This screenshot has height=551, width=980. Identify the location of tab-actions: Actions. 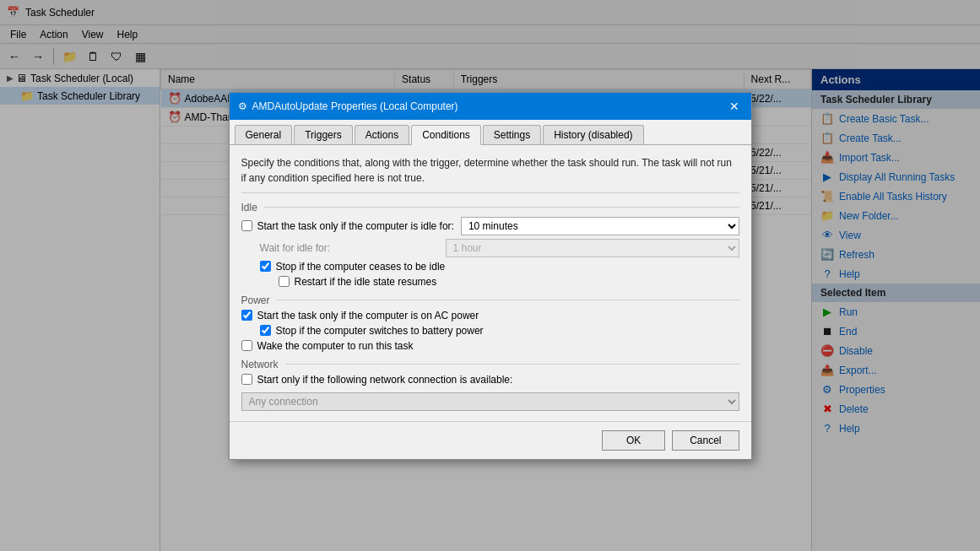
(382, 135).